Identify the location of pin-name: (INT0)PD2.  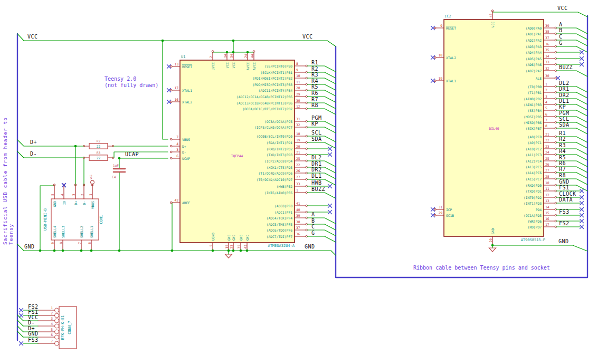
(533, 197).